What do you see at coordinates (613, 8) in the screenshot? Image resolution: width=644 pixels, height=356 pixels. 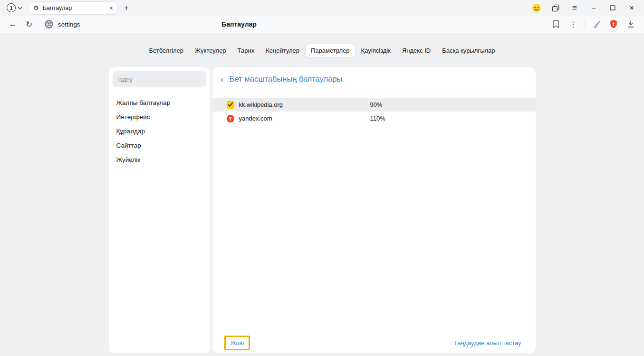 I see `maximize-icon` at bounding box center [613, 8].